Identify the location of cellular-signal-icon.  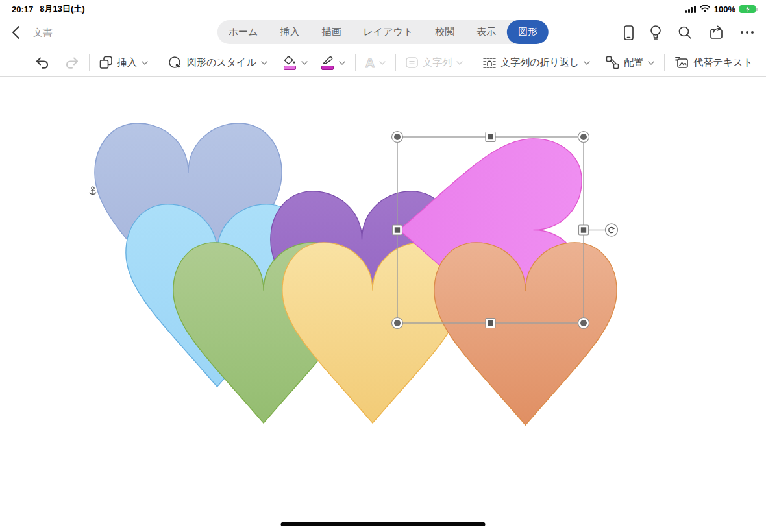
(691, 9).